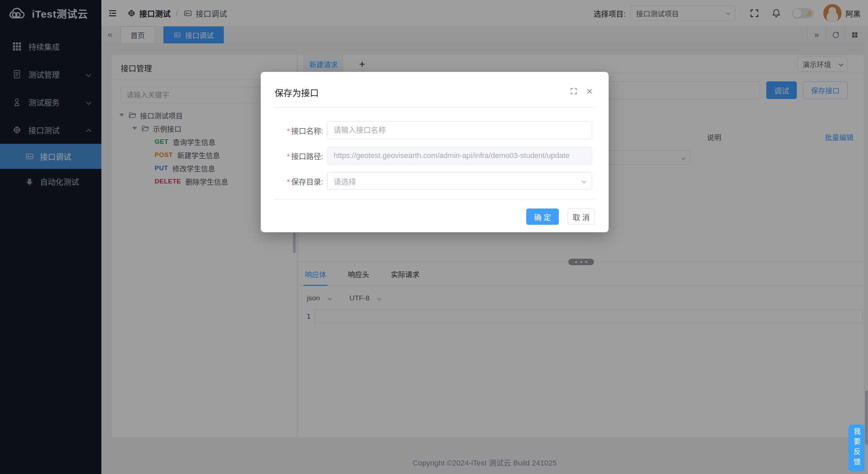  Describe the element at coordinates (435, 90) in the screenshot. I see `modal-header: 保存为接口 ×` at that location.